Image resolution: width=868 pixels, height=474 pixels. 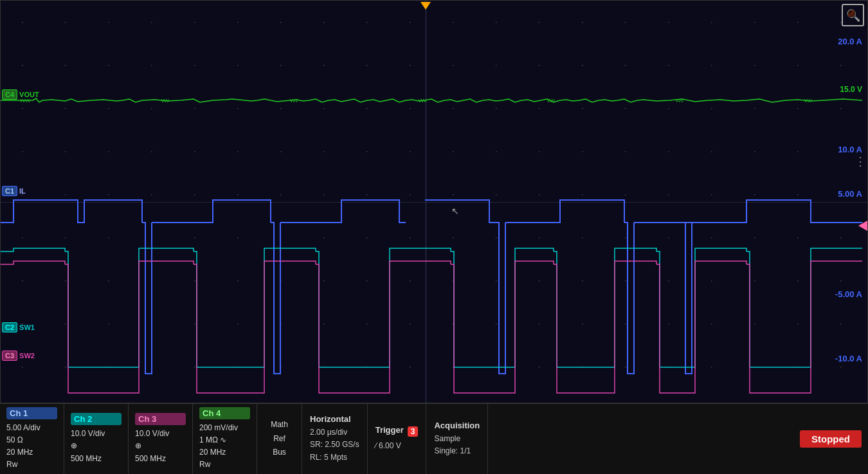 What do you see at coordinates (390, 430) in the screenshot?
I see `trigger-title: Trigger` at bounding box center [390, 430].